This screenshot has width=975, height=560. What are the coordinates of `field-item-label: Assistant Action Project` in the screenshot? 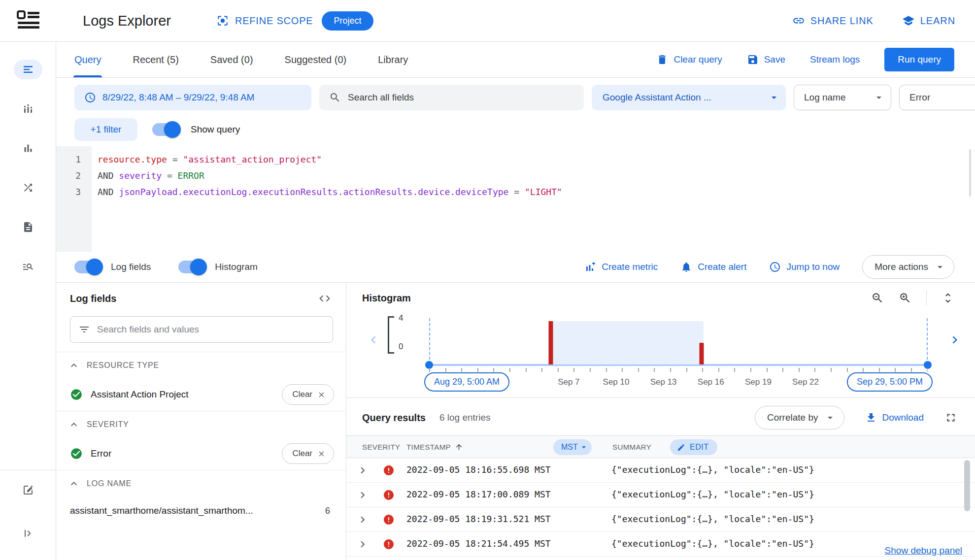 It's located at (140, 395).